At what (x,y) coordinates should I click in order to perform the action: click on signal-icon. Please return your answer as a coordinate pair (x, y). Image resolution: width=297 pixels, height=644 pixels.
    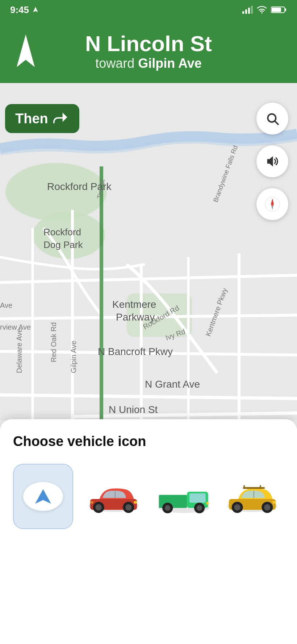
    Looking at the image, I should click on (248, 10).